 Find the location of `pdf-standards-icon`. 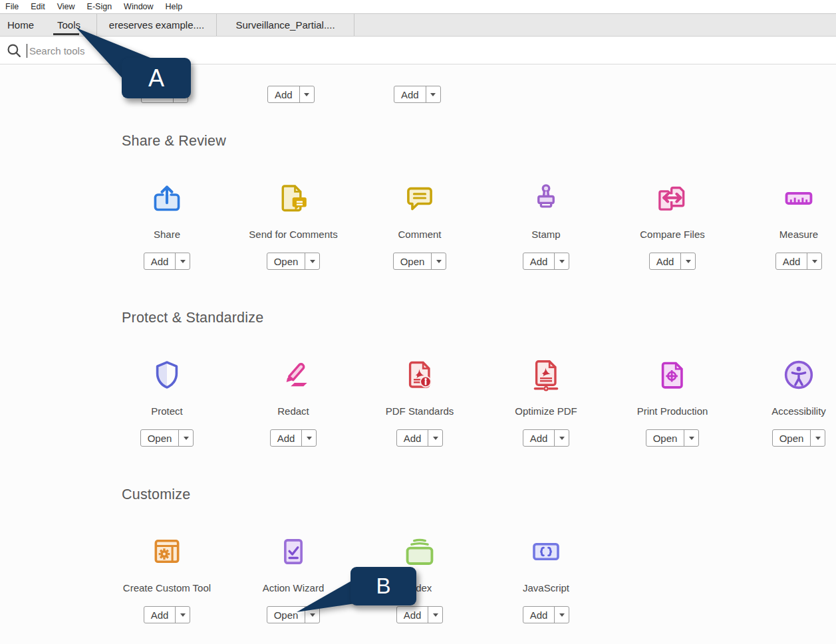

pdf-standards-icon is located at coordinates (420, 375).